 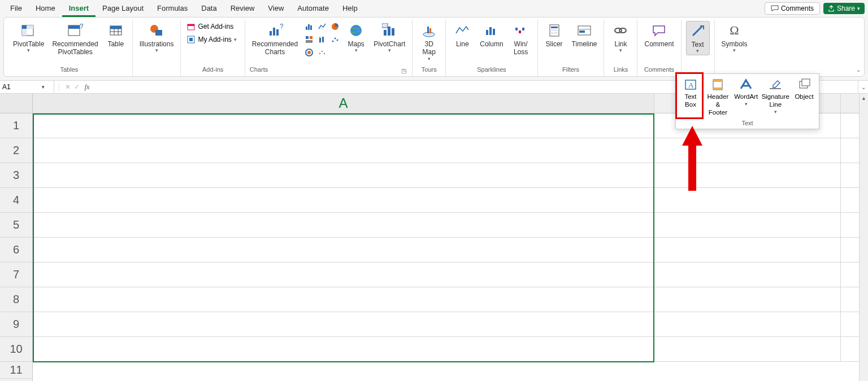 What do you see at coordinates (429, 49) in the screenshot?
I see `label: 3D Map` at bounding box center [429, 49].